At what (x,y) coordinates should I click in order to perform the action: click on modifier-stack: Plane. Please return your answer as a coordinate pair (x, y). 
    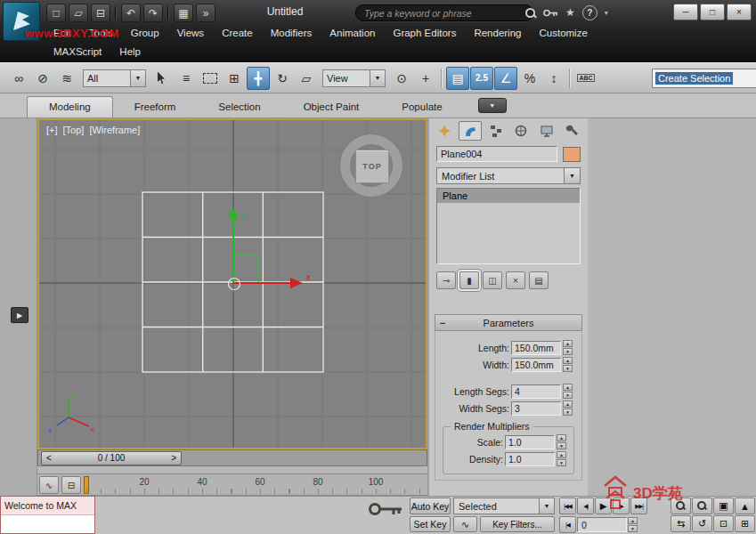
    Looking at the image, I should click on (508, 226).